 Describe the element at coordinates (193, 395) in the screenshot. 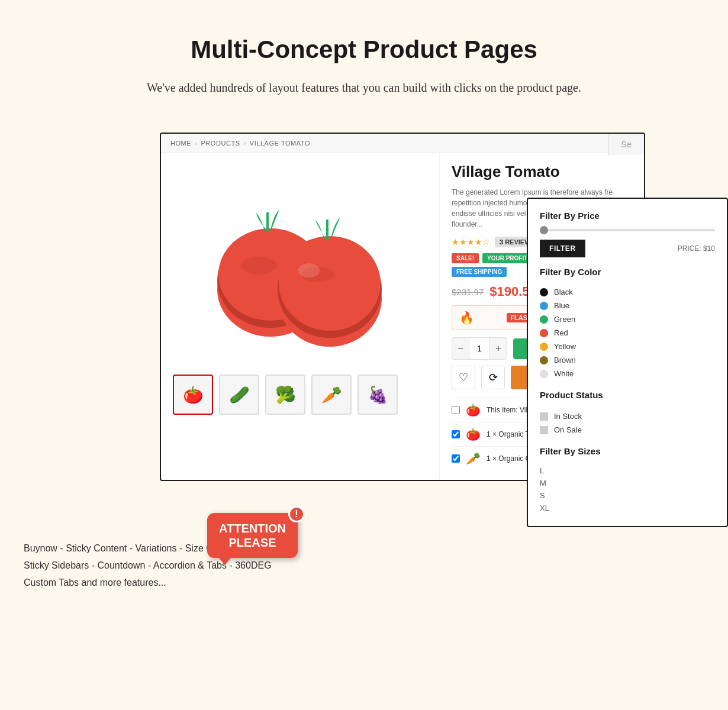

I see `thumbnail-0: 🍅` at that location.